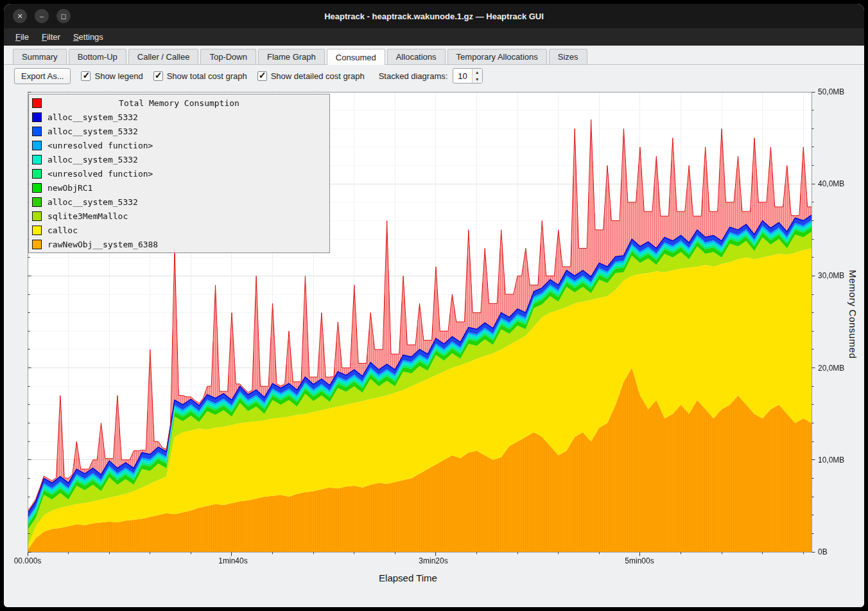  Describe the element at coordinates (179, 244) in the screenshot. I see `legend-entry: rawNewObj__system_6388` at that location.